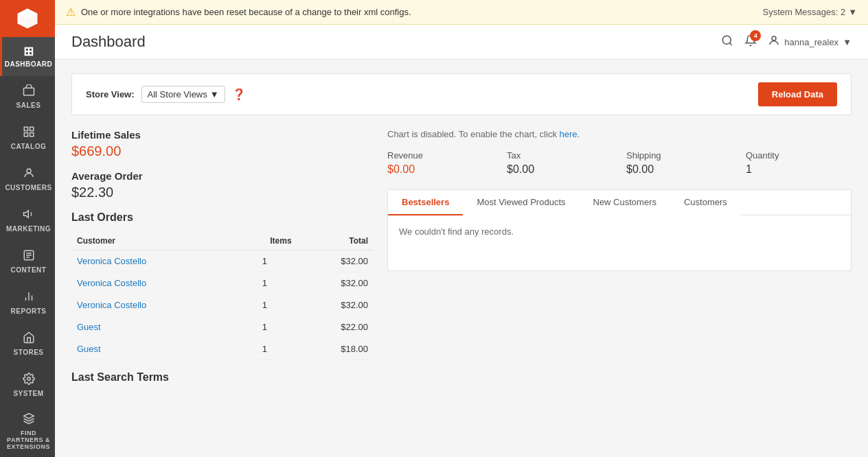 This screenshot has height=457, width=868. Describe the element at coordinates (569, 134) in the screenshot. I see `chart-enable-link: here` at that location.